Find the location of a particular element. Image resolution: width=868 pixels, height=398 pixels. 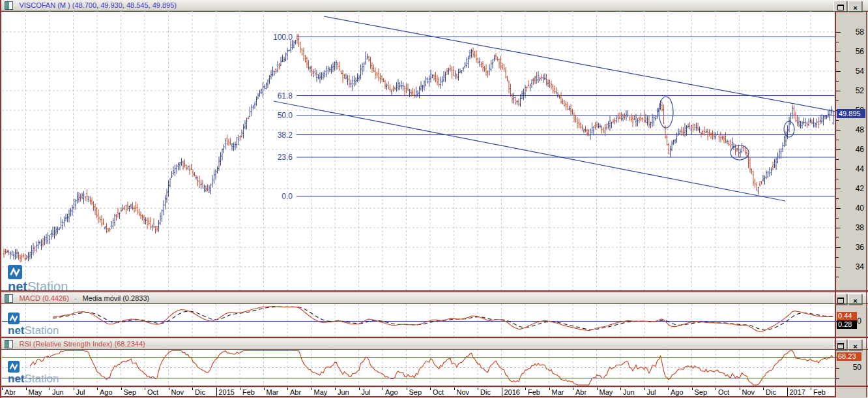

price-axis-label: 54 is located at coordinates (851, 71).